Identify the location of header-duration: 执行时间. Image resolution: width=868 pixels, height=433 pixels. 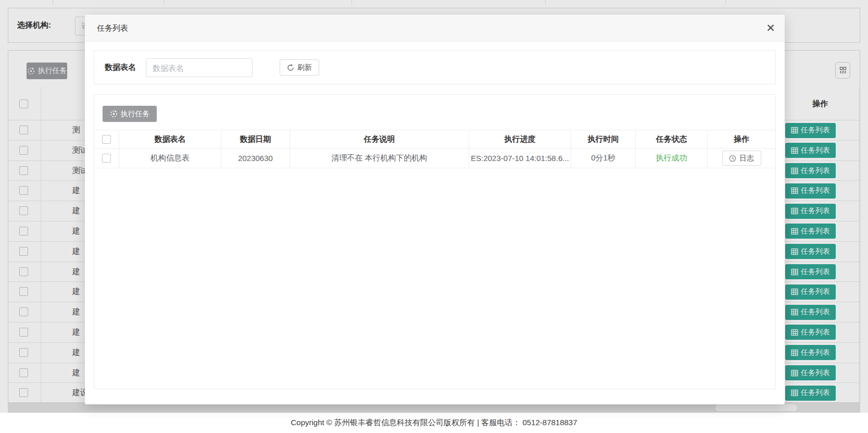
(603, 139).